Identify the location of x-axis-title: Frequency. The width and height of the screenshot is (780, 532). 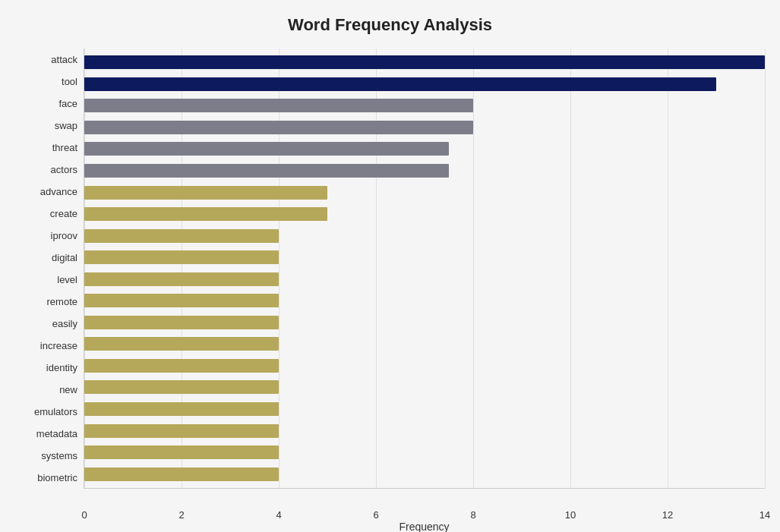
(424, 527).